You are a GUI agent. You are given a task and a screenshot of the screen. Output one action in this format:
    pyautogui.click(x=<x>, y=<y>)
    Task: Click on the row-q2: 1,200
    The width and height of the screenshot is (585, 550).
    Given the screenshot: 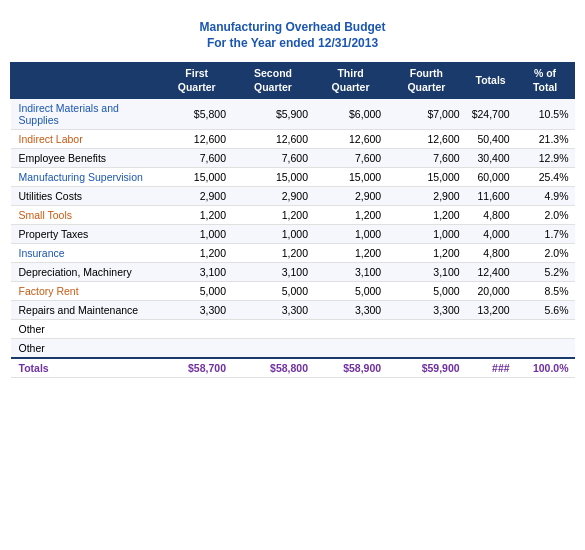 What is the action you would take?
    pyautogui.click(x=273, y=254)
    